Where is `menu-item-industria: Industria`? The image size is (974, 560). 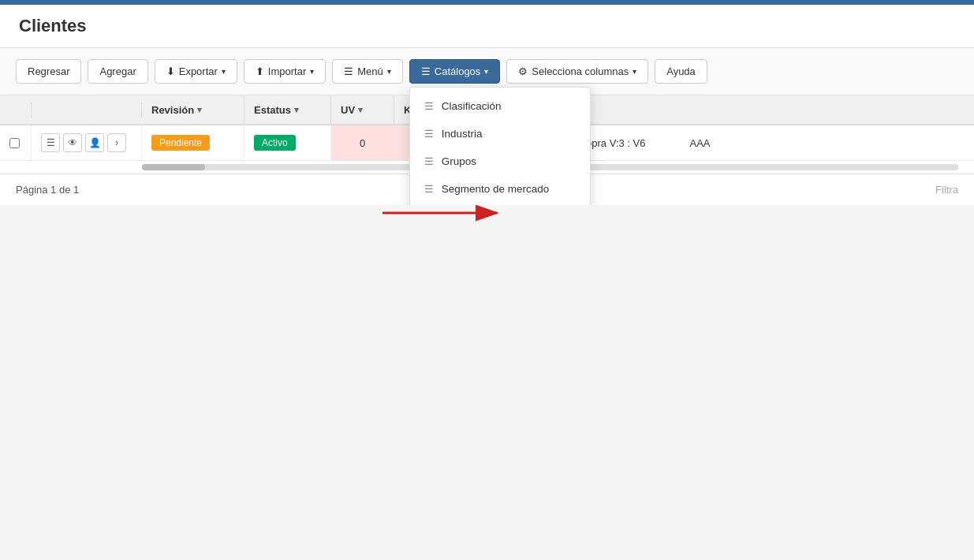 menu-item-industria: Industria is located at coordinates (500, 134).